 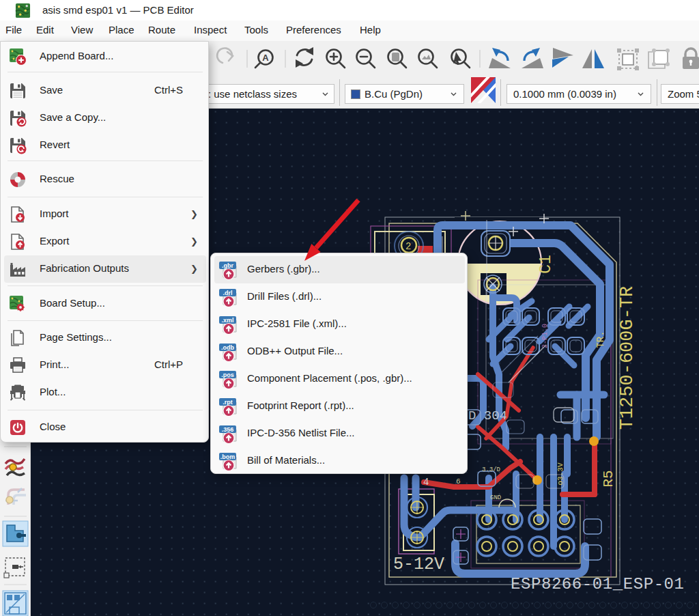 What do you see at coordinates (491, 470) in the screenshot?
I see `svg-text: 3.3/D` at bounding box center [491, 470].